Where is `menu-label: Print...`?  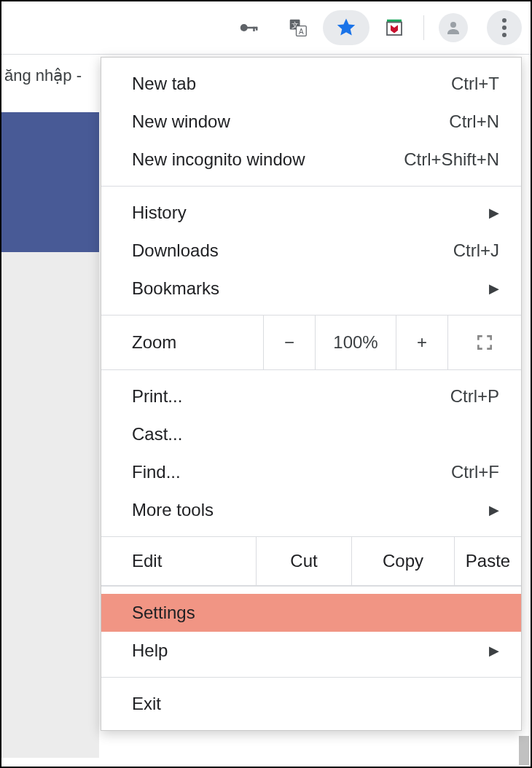
menu-label: Print... is located at coordinates (292, 396).